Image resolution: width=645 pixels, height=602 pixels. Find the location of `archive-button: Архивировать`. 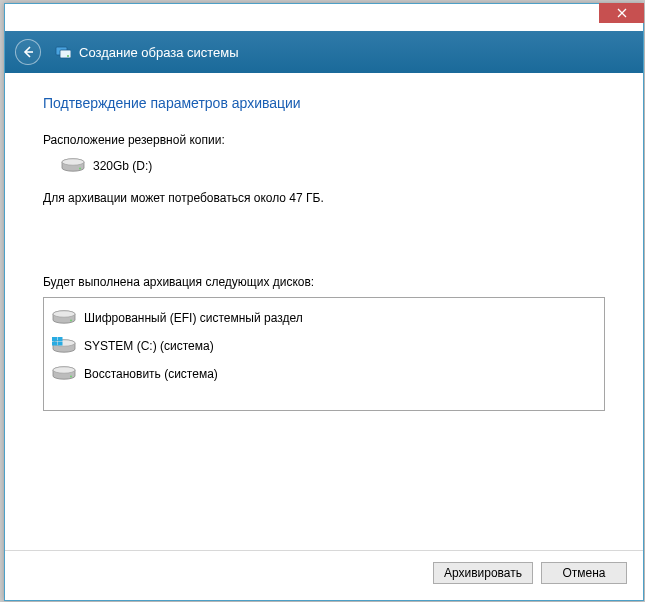

archive-button: Архивировать is located at coordinates (483, 573).